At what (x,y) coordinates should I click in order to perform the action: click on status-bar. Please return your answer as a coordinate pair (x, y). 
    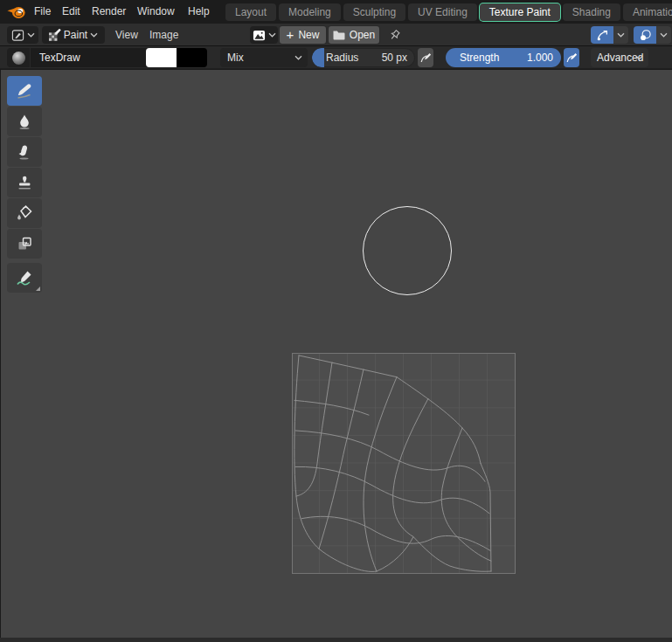
    Looking at the image, I should click on (336, 639).